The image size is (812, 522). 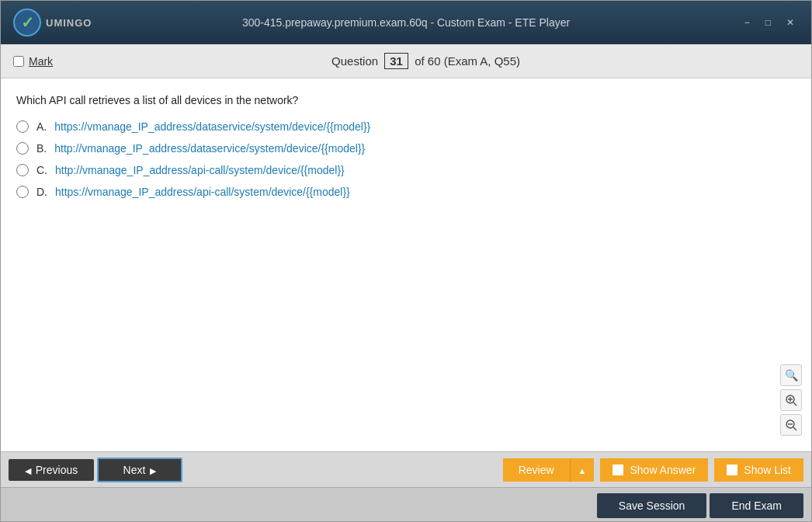 What do you see at coordinates (51, 470) in the screenshot?
I see `previous-button: Previous` at bounding box center [51, 470].